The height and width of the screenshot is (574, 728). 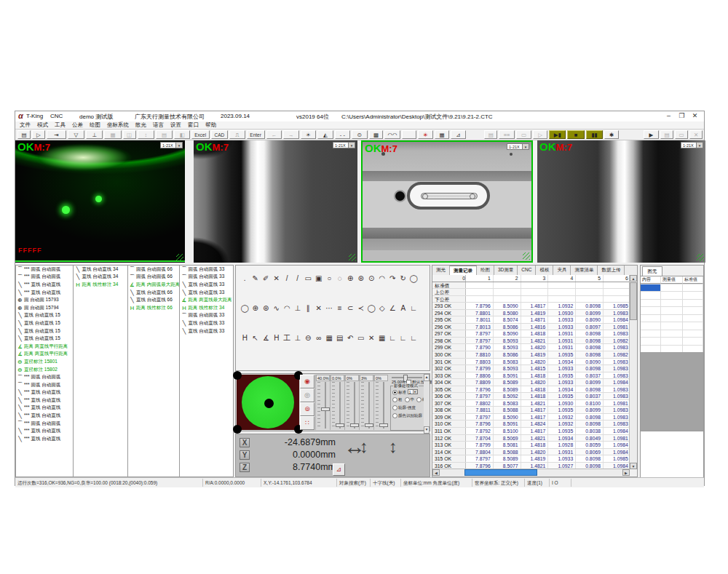 What do you see at coordinates (652, 135) in the screenshot?
I see `run-program-button: ▶` at bounding box center [652, 135].